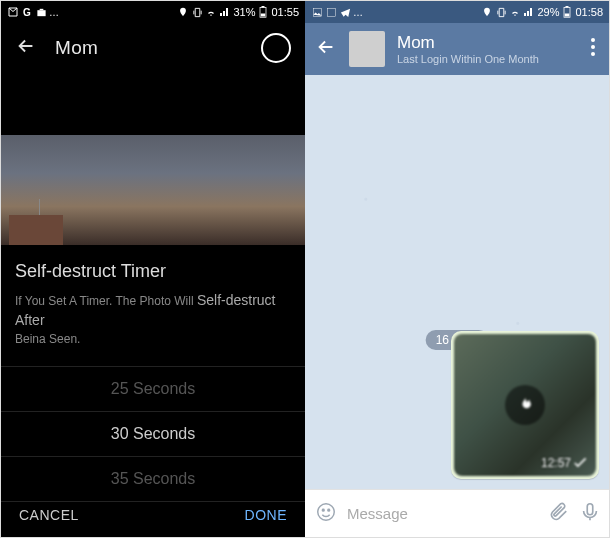  I want to click on time-text: 12:57, so click(556, 463).